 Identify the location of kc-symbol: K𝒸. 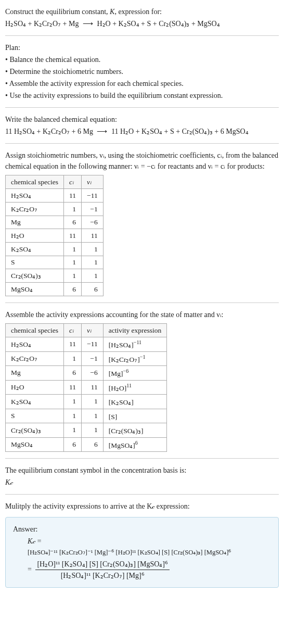
(142, 482).